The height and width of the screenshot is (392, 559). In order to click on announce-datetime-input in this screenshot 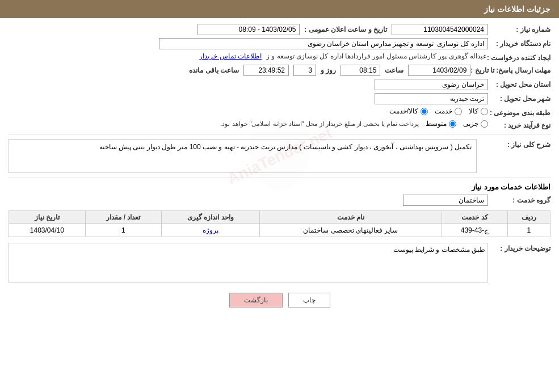, I will do `click(249, 29)`.